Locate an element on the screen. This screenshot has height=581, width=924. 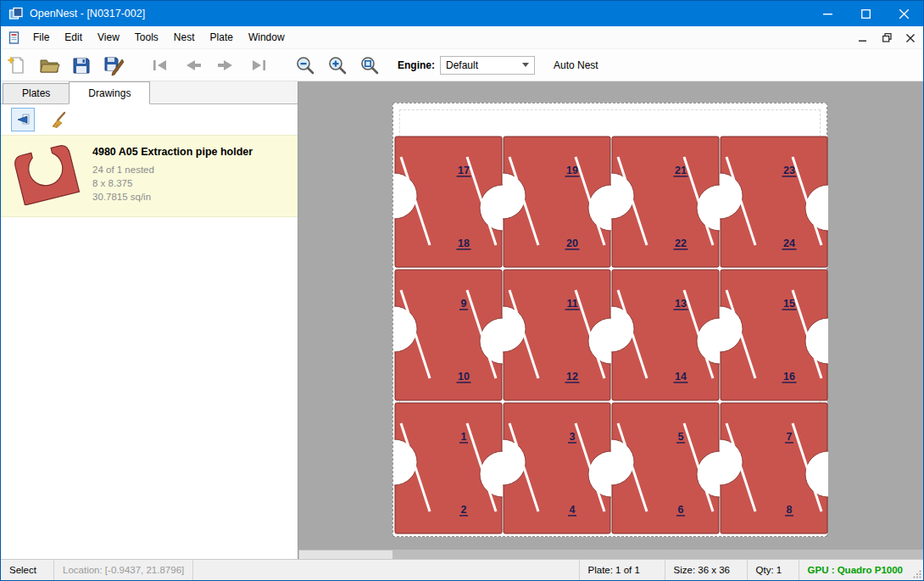
svg-text: 7 is located at coordinates (788, 437).